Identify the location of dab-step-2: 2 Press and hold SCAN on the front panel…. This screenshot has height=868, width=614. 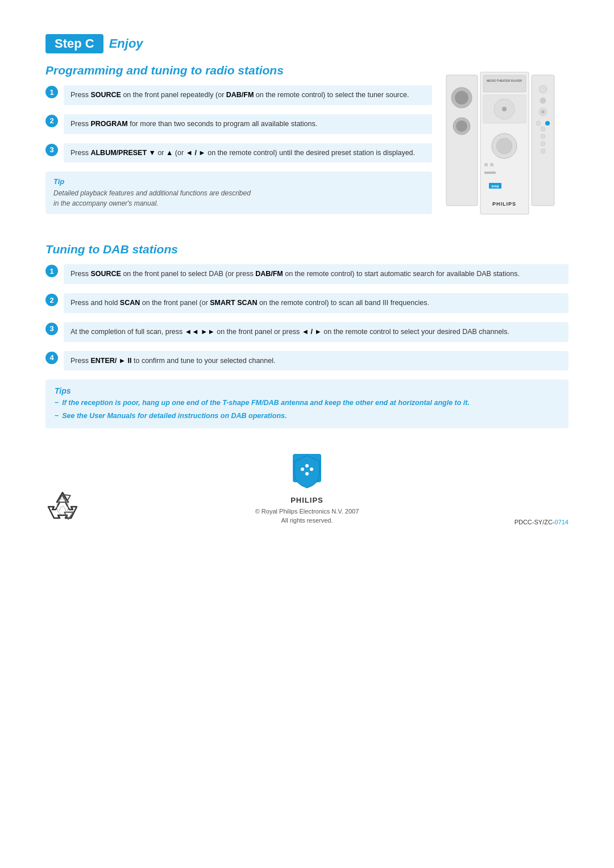
(307, 303).